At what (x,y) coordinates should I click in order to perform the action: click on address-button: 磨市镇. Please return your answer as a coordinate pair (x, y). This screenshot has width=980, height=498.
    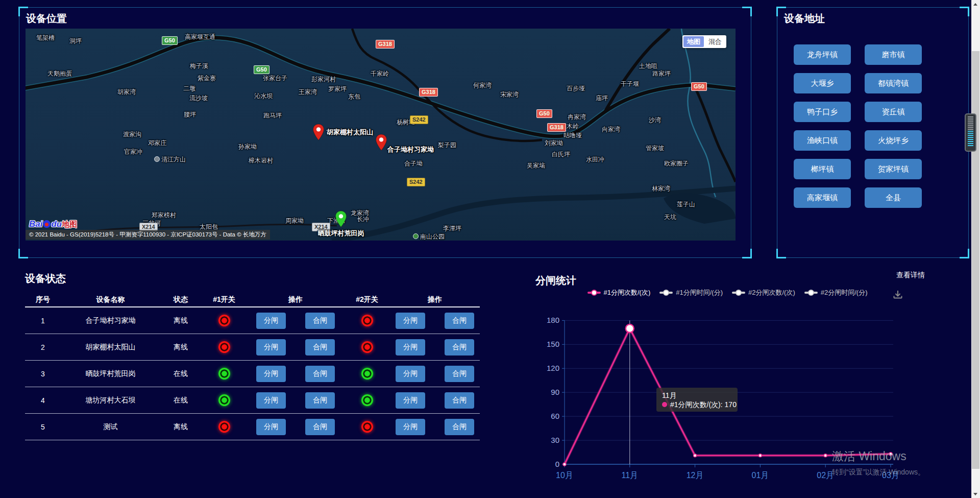
    Looking at the image, I should click on (893, 55).